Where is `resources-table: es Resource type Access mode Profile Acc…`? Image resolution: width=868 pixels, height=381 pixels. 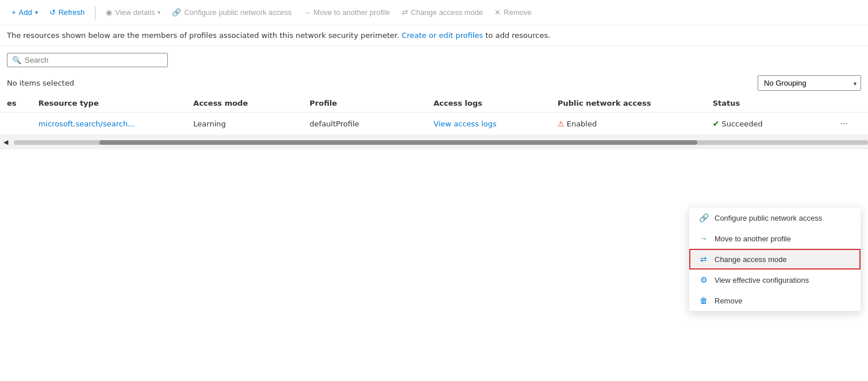 resources-table: es Resource type Access mode Profile Acc… is located at coordinates (434, 115).